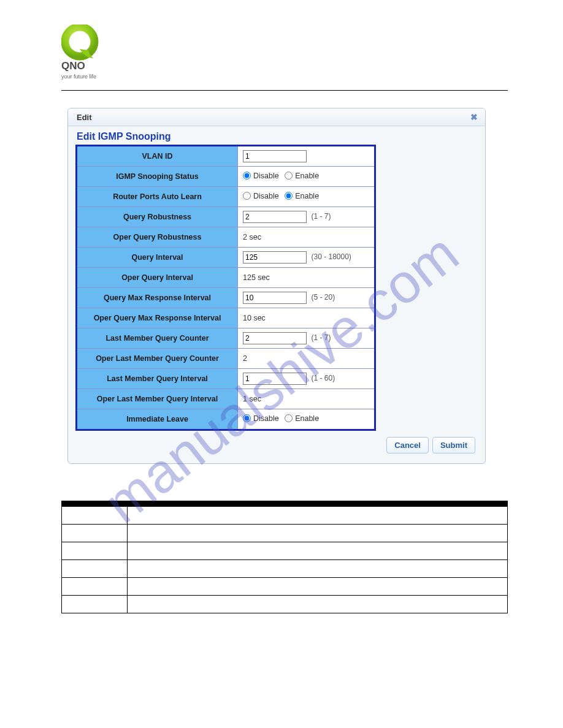 The width and height of the screenshot is (563, 728). What do you see at coordinates (288, 196) in the screenshot?
I see `learn-enable-radio` at bounding box center [288, 196].